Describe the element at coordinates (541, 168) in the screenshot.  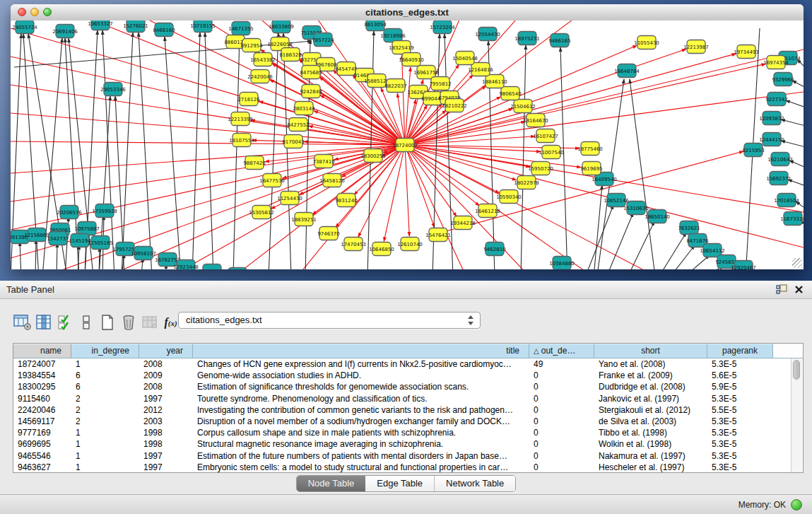
I see `graph-node: 15950720` at that location.